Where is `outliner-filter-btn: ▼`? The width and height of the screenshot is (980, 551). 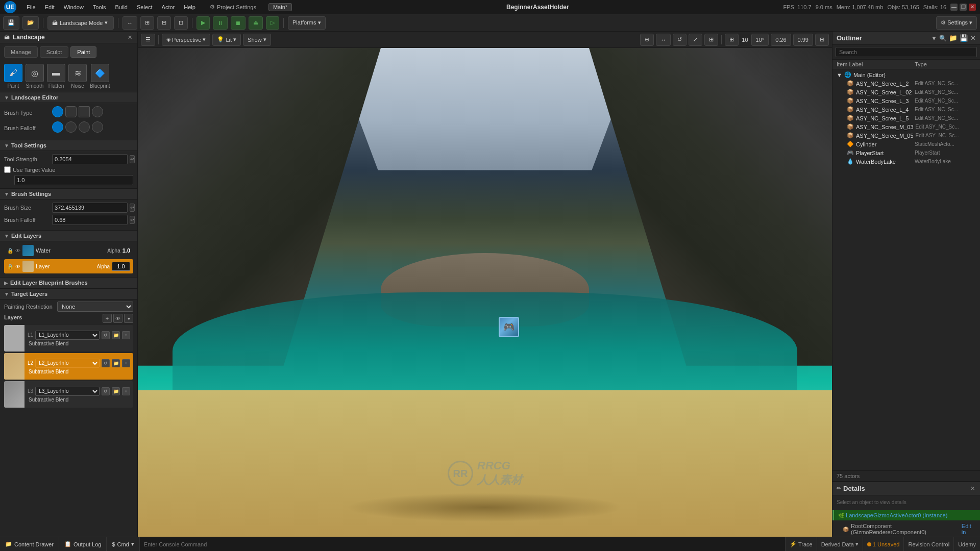
outliner-filter-btn: ▼ is located at coordinates (934, 38).